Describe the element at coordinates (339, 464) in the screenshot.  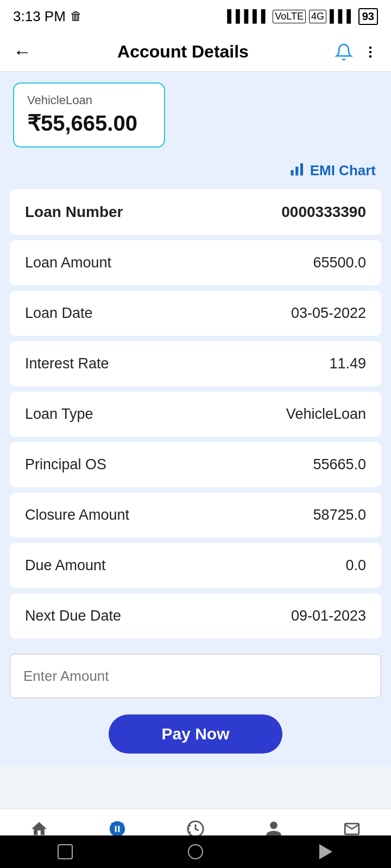
I see `detail-value-principal-os: 55665.0` at that location.